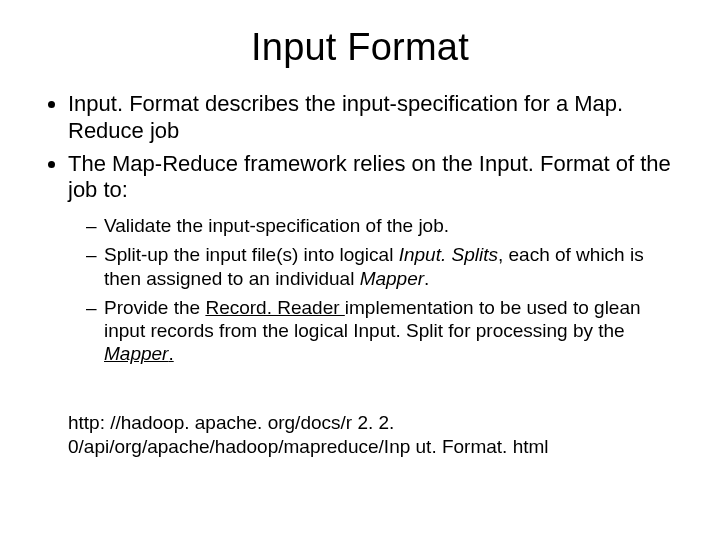 This screenshot has width=720, height=540. Describe the element at coordinates (274, 308) in the screenshot. I see `link-text: Record. Reader` at that location.